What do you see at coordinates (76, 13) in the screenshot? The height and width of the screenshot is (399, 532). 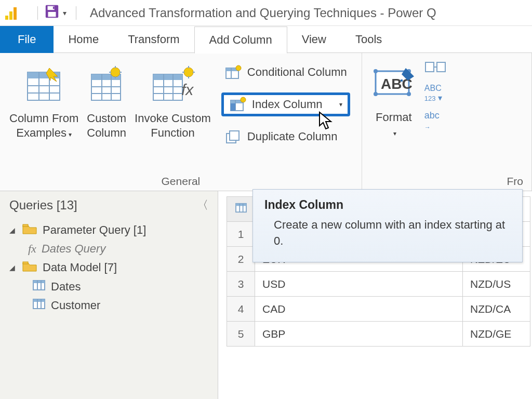 I see `title-divider` at bounding box center [76, 13].